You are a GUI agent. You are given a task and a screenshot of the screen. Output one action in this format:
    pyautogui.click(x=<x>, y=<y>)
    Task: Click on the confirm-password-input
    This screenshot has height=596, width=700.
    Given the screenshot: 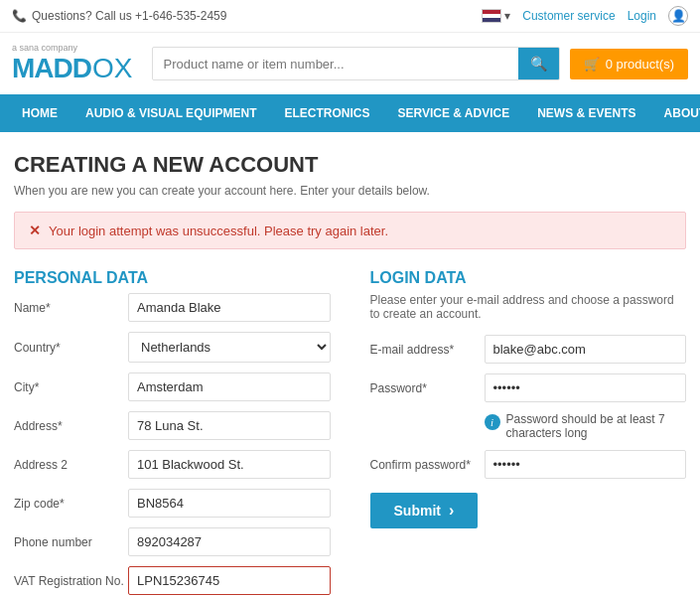 What is the action you would take?
    pyautogui.click(x=586, y=465)
    